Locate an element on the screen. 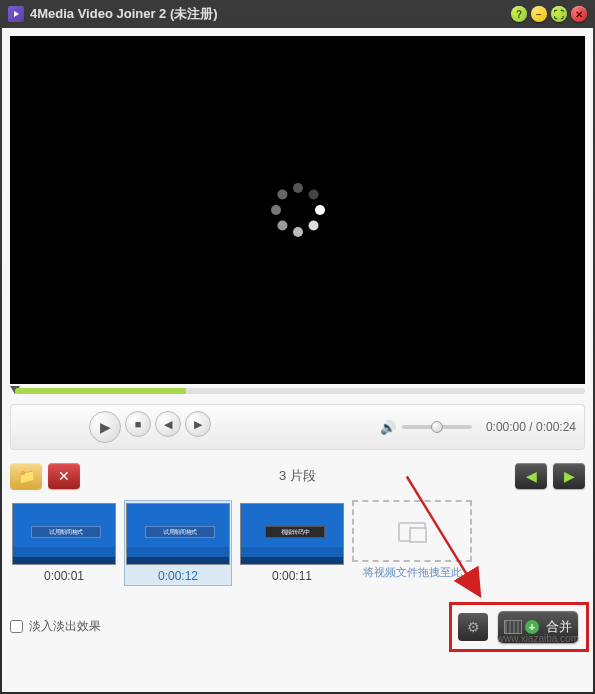 This screenshot has width=595, height=694. playback-controls: ▶ ■ ◀ ▶ 🔊 0:00:00 / 0:00:24 is located at coordinates (298, 427).